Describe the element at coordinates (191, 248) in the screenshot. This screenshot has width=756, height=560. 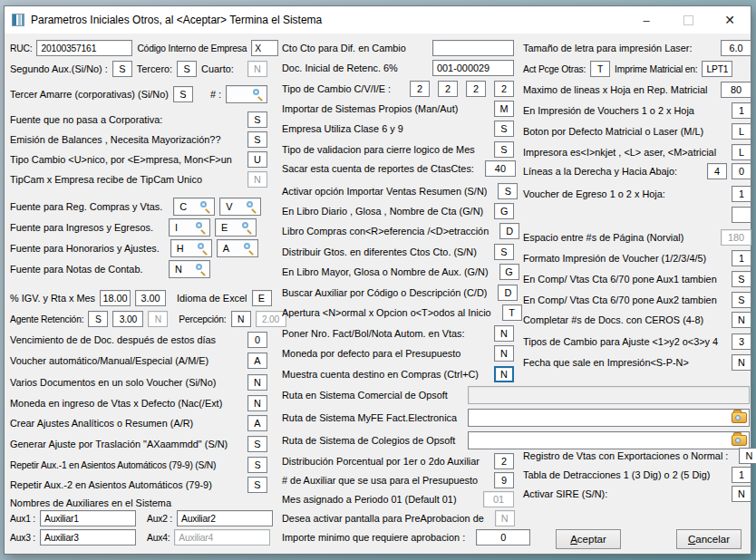
I see `search-field: H` at that location.